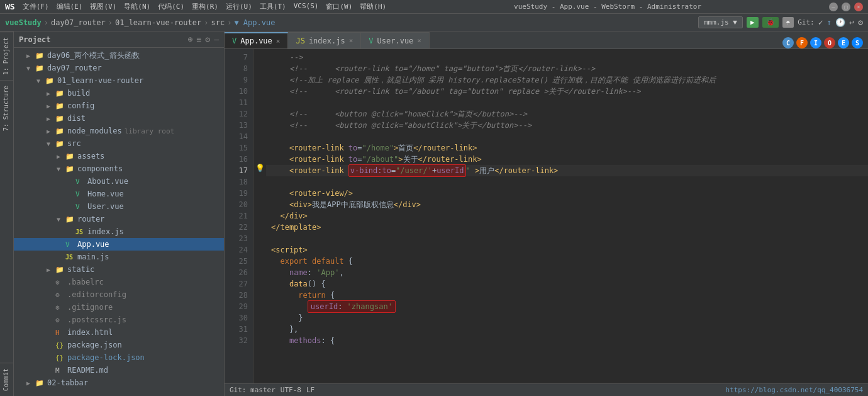 The image size is (868, 396). What do you see at coordinates (119, 232) in the screenshot?
I see `tree-item-router-index: JS index.js` at bounding box center [119, 232].